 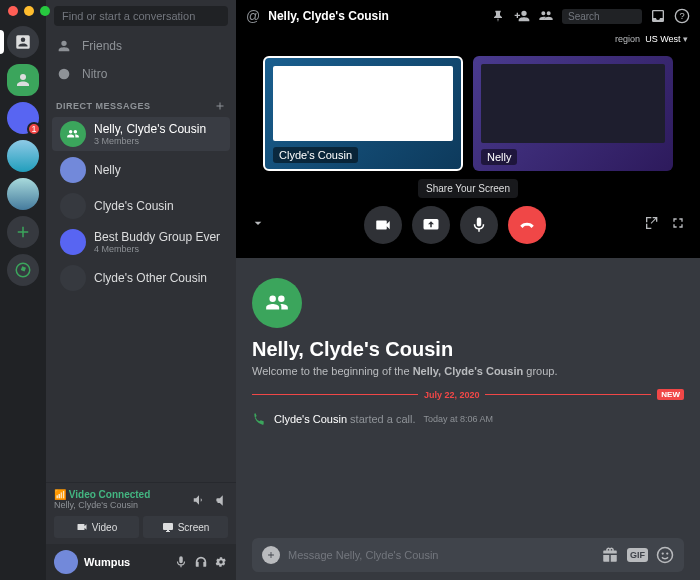 What do you see at coordinates (141, 102) in the screenshot?
I see `dm-header: DIRECT MESSAGES` at bounding box center [141, 102].